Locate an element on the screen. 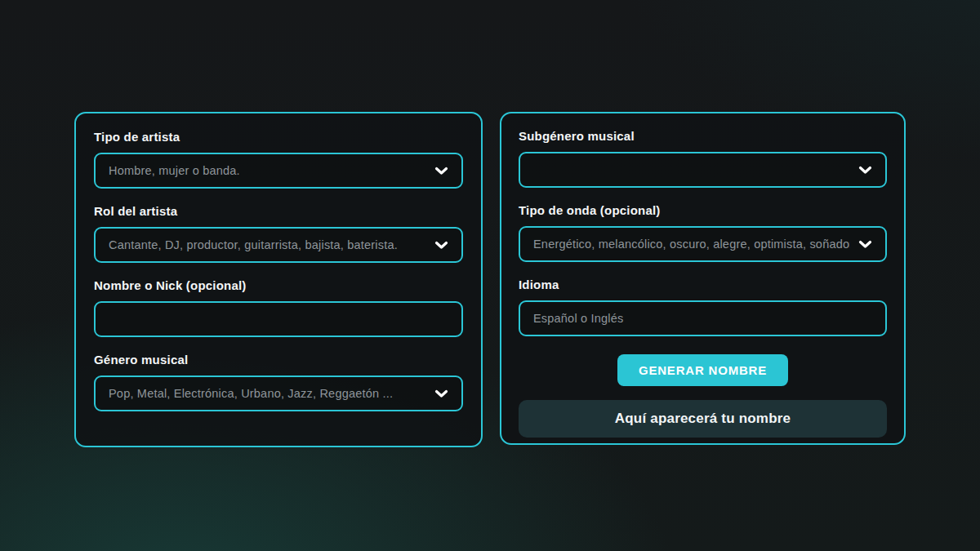 Image resolution: width=980 pixels, height=551 pixels. generate-button-row: GENERAR NOMBRE is located at coordinates (702, 371).